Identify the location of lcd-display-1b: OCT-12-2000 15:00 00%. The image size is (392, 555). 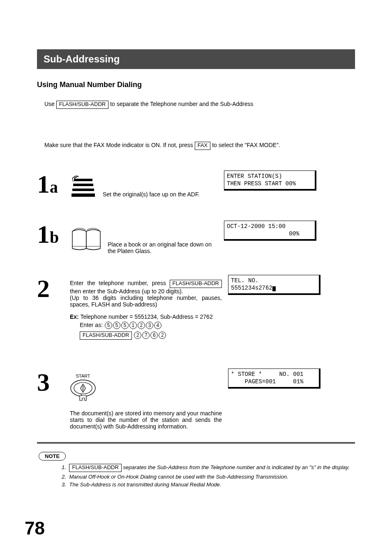
(270, 231).